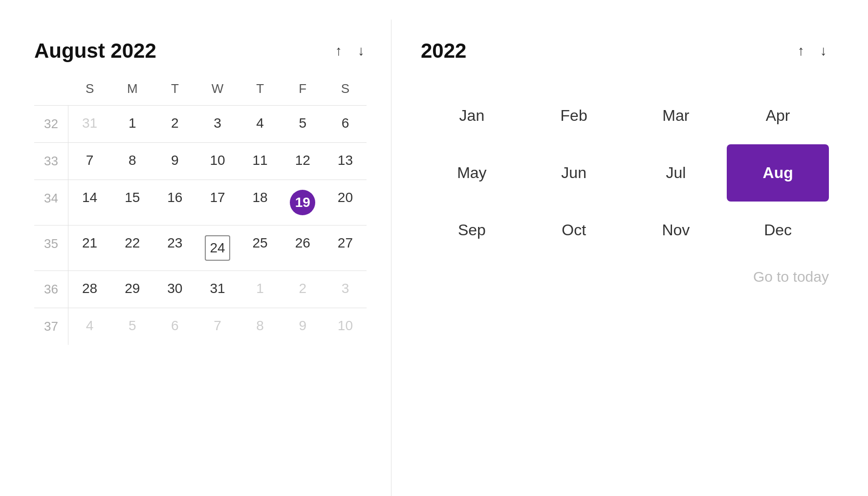 The width and height of the screenshot is (868, 496). I want to click on day-cell: 16, so click(175, 203).